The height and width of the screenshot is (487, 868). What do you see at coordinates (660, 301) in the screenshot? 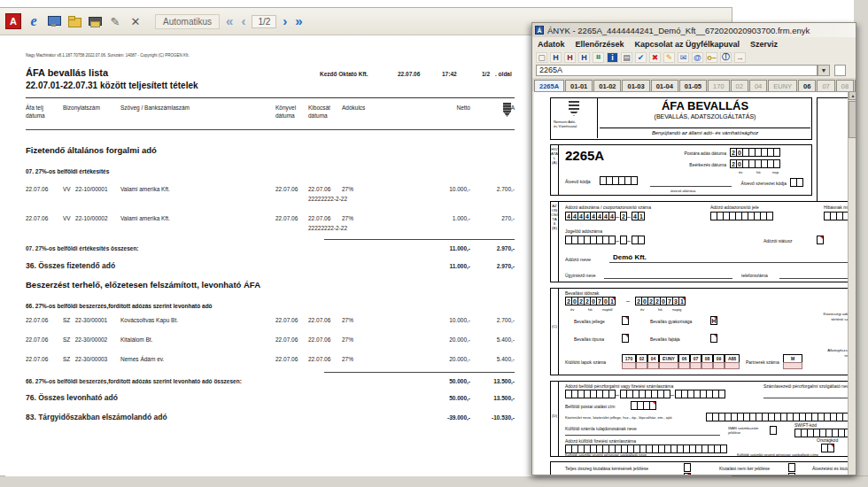
I see `period-to-field: 20220731` at bounding box center [660, 301].